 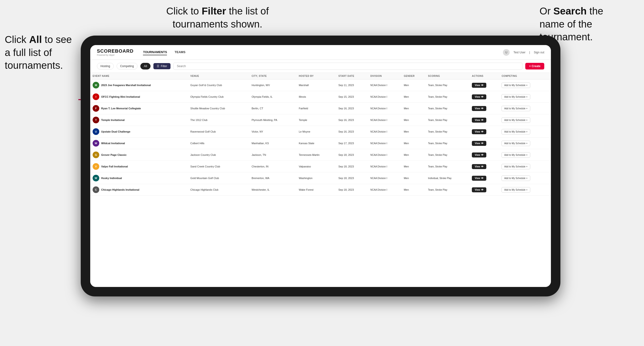 I want to click on team-logo: W, so click(x=96, y=143).